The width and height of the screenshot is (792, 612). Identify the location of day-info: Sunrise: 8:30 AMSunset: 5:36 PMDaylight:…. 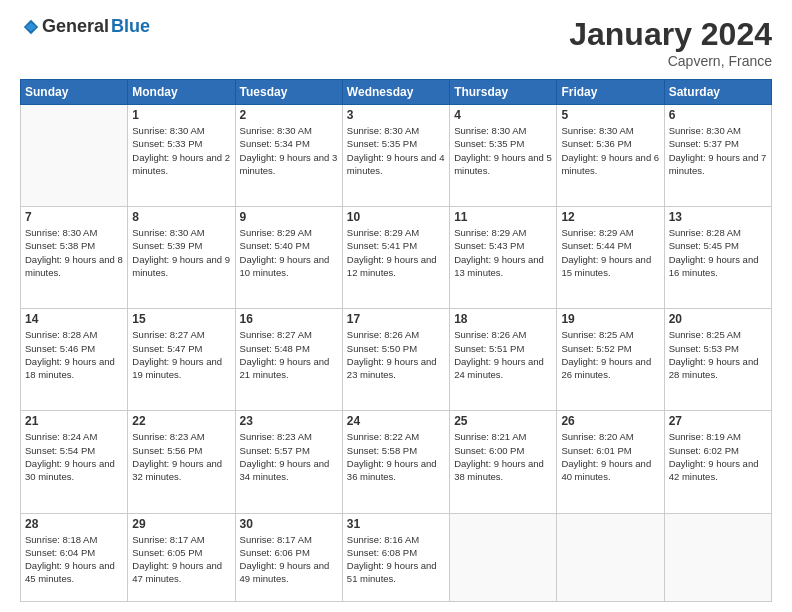
(610, 150).